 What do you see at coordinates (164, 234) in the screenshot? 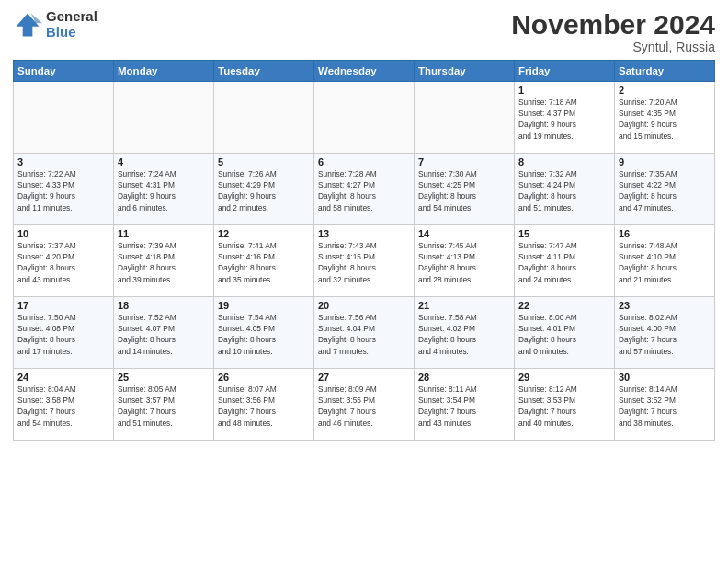
I see `day-number: 11` at bounding box center [164, 234].